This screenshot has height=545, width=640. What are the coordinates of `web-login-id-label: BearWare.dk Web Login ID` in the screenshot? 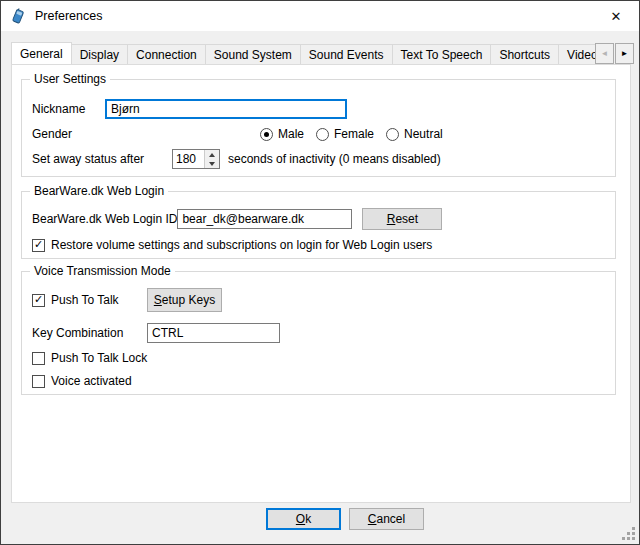 It's located at (104, 219).